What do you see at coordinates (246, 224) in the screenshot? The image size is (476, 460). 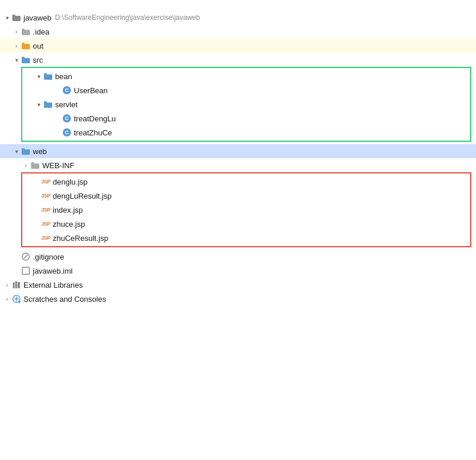 I see `tree-item-zhuce: JSP zhuce.jsp` at bounding box center [246, 224].